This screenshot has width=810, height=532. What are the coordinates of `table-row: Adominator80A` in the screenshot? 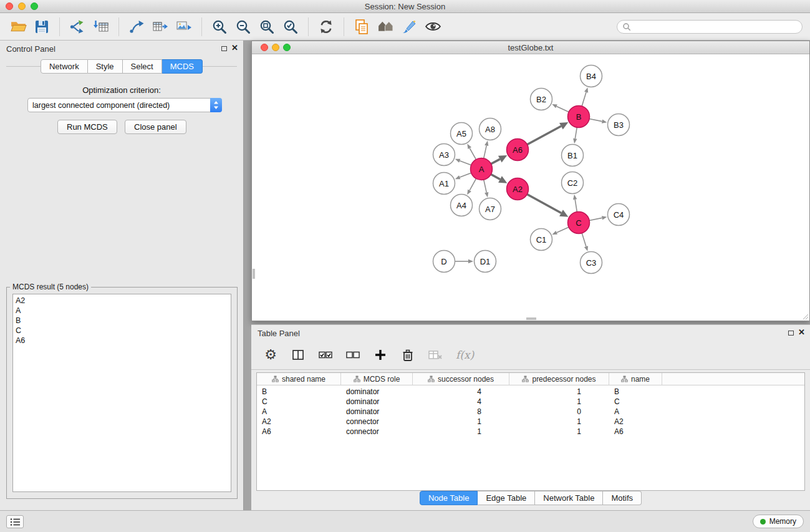 It's located at (531, 412).